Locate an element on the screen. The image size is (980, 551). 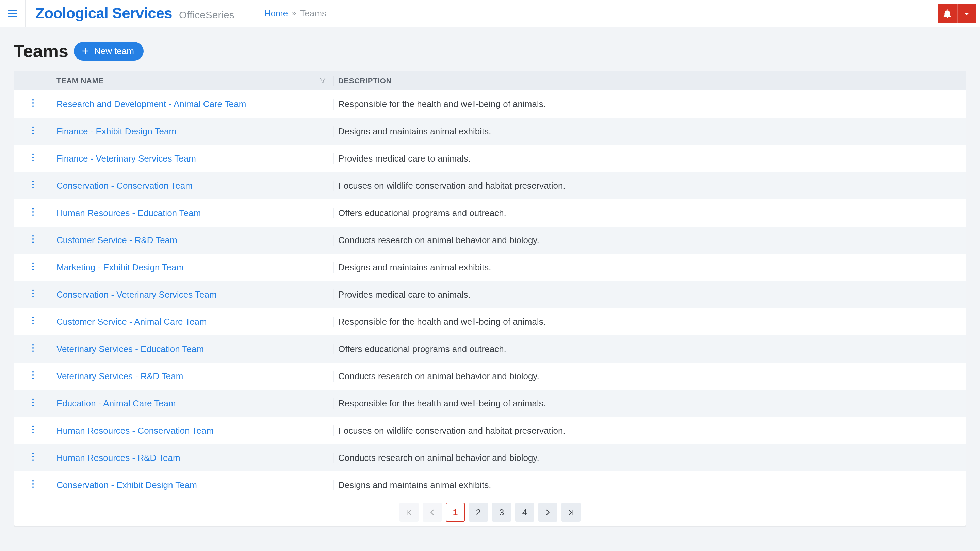
team-link: Conservation - Veterinary Services Team is located at coordinates (137, 294).